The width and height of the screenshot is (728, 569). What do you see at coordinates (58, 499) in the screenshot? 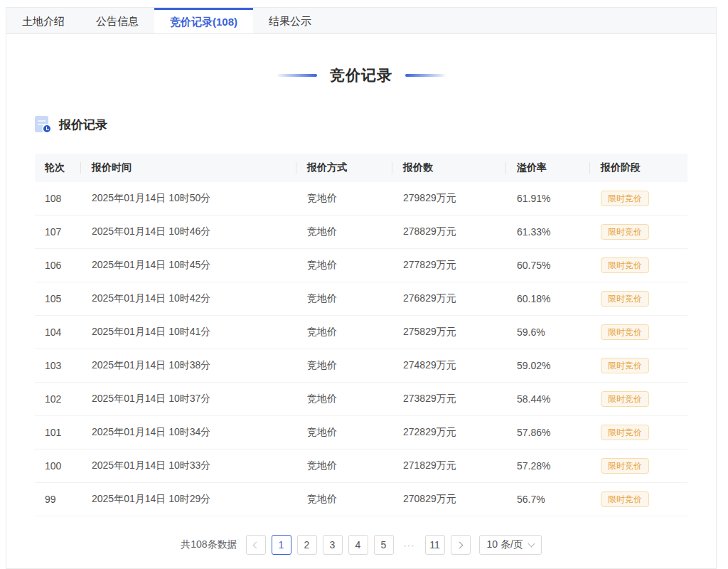
I see `cell-round: 99` at bounding box center [58, 499].